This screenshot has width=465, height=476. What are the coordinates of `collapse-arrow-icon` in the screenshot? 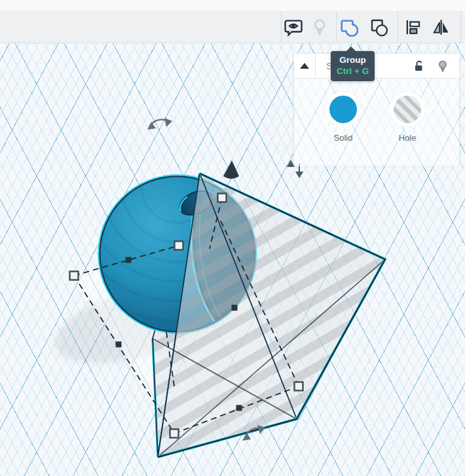 It's located at (305, 65).